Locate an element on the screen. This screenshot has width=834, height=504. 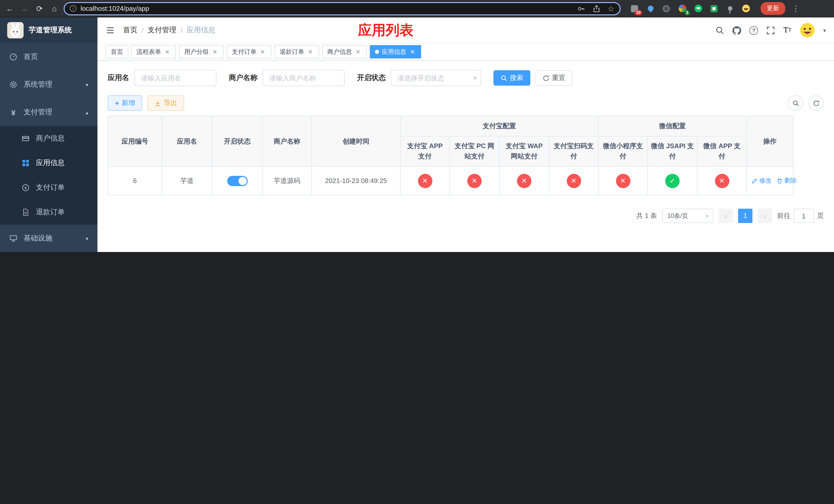
prev-page-button: ‹ is located at coordinates (726, 216).